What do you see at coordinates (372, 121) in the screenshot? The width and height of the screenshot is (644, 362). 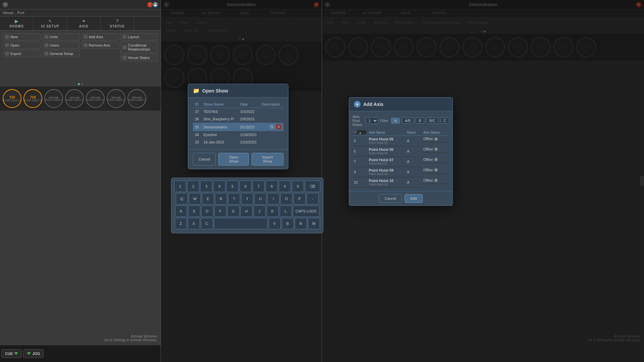 I see `axis-pool-rows-select: 1` at bounding box center [372, 121].